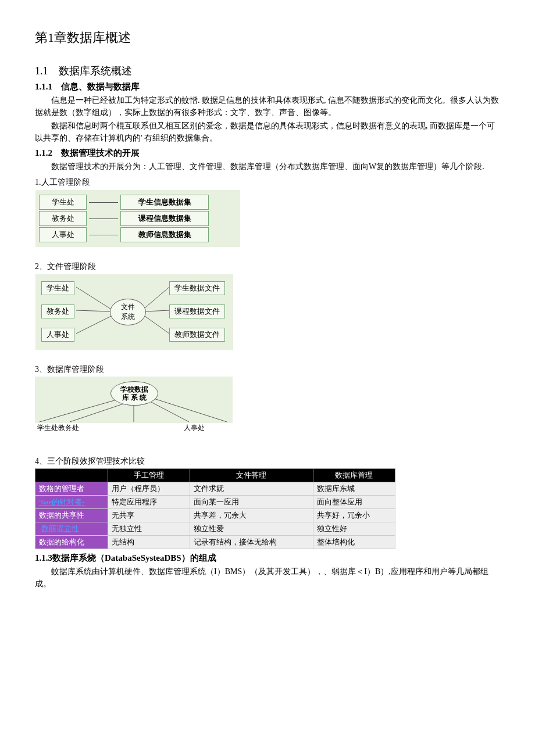  I want to click on section-1-1-2: 1.1.2 数据管理技术的开展, so click(268, 153).